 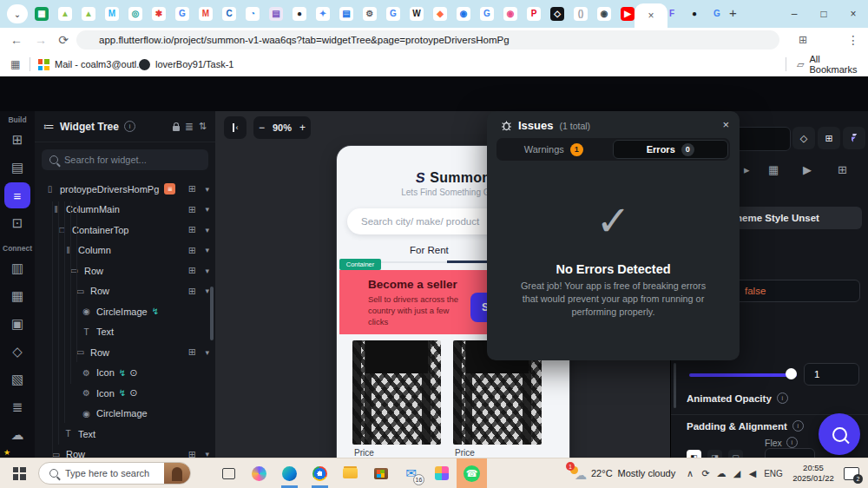 I want to click on tab-search-chevron-icon: ⌄, so click(x=17, y=14).